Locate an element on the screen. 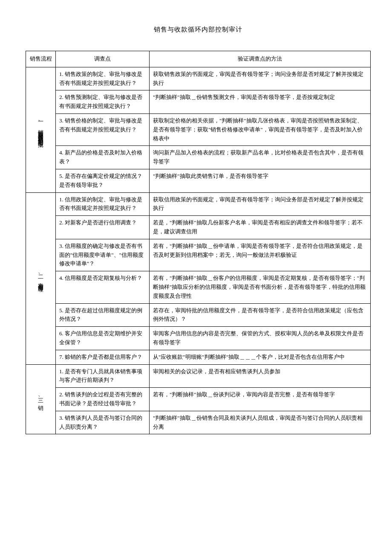 Image resolution: width=392 pixels, height=555 pixels. verify-1-1: 若是，"判断抽样"抽取几份新客户名单，审阅是否有相应的调查文件和领导签字；若不是… is located at coordinates (260, 228).